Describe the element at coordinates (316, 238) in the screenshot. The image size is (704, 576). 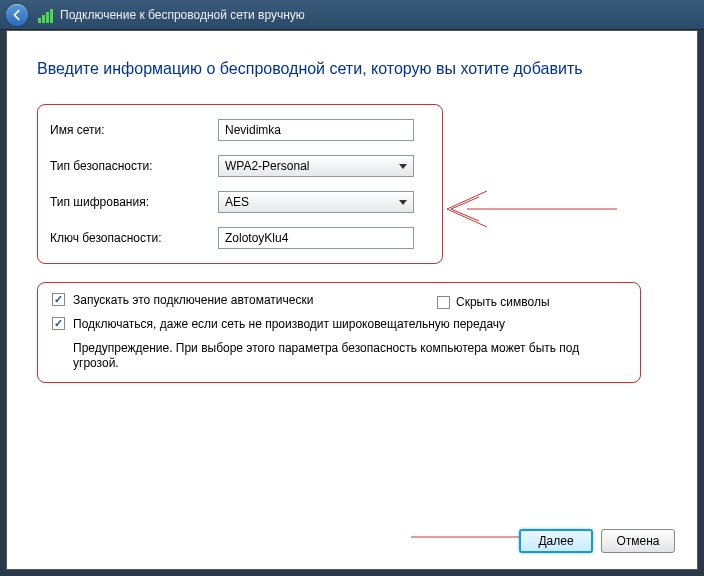
I see `security-key-input` at that location.